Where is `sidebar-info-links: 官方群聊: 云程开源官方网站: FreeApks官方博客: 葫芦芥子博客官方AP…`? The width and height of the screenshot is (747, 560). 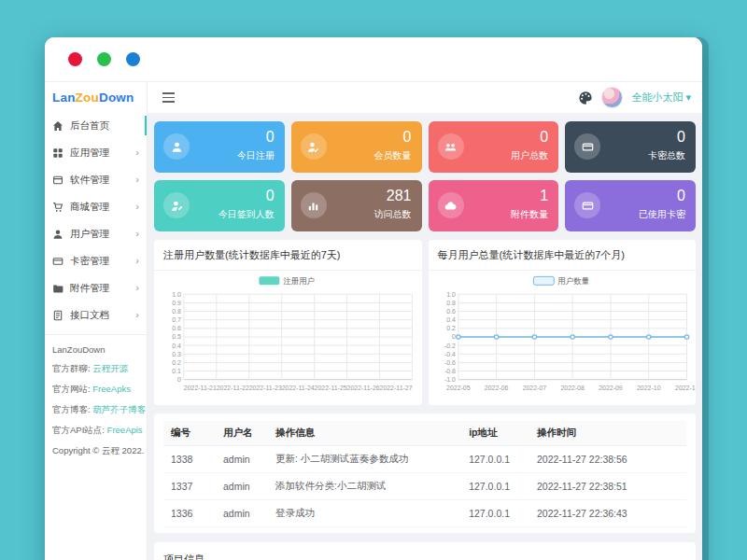 sidebar-info-links: 官方群聊: 云程开源官方网站: FreeApks官方博客: 葫芦芥子博客官方AP… is located at coordinates (95, 399).